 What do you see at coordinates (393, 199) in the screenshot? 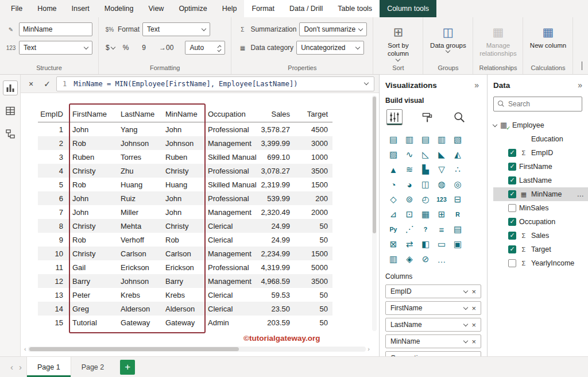
I see `shape-map: ◇` at bounding box center [393, 199].